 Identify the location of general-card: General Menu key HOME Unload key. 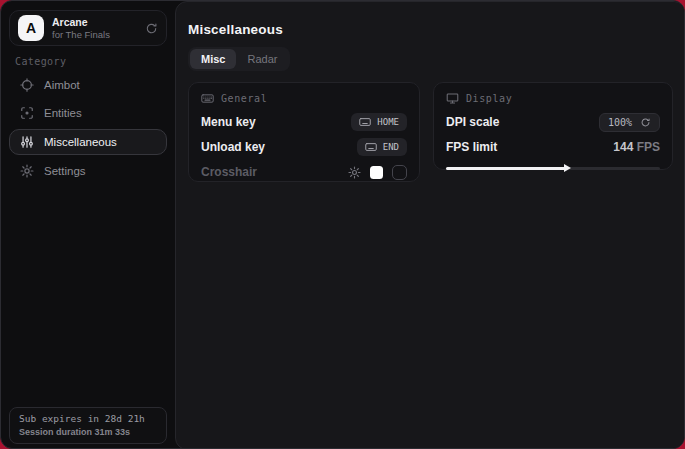
(304, 132).